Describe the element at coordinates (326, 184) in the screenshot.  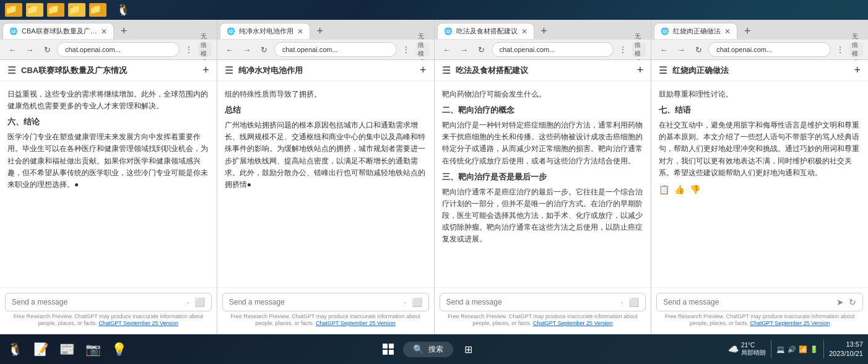
I see `chat-content-2: 组的特殊性质而导致了拥挤。 总结 广州地铁站拥挤问题的根本原因包括城市人口和通勤…` at that location.